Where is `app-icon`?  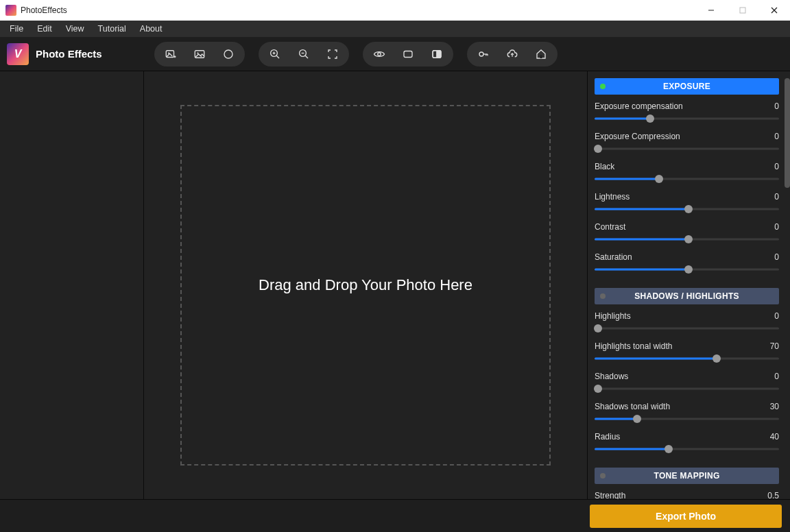
app-icon is located at coordinates (11, 10).